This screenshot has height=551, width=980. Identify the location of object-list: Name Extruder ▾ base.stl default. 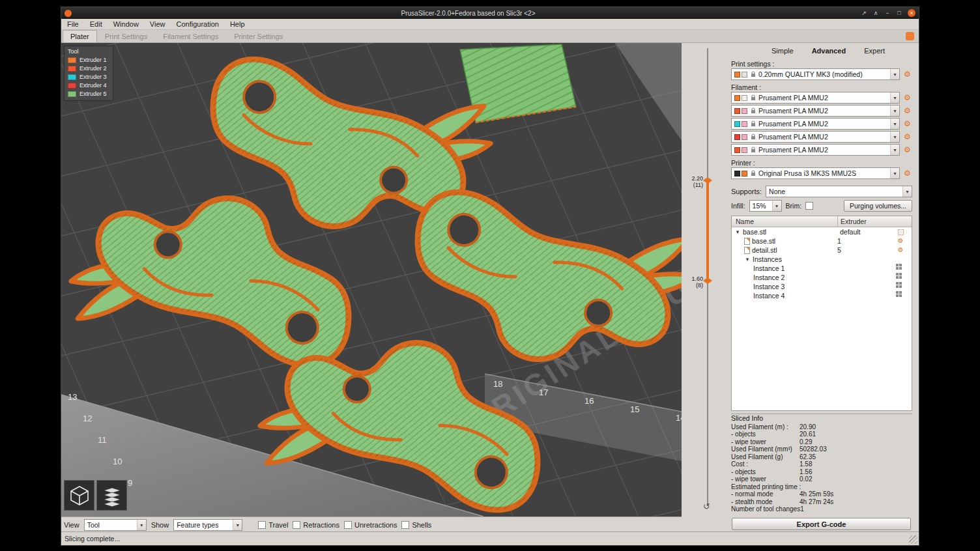
(822, 313).